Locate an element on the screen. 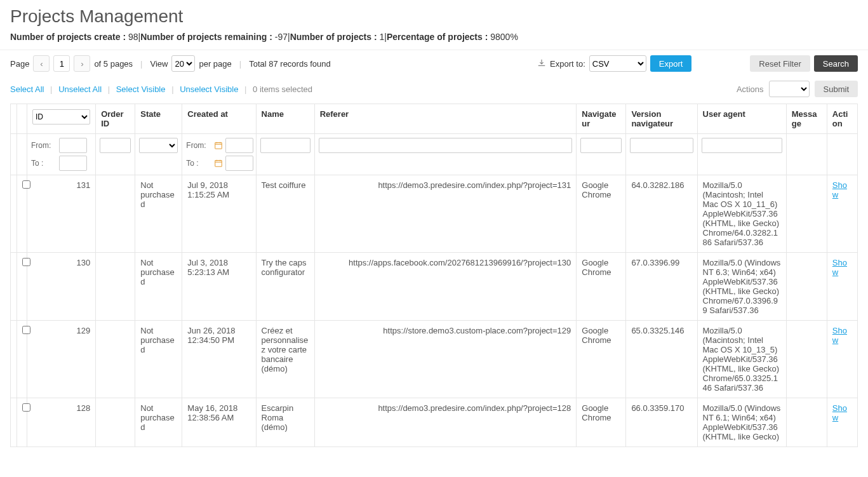  export-format-select: CSV is located at coordinates (618, 64).